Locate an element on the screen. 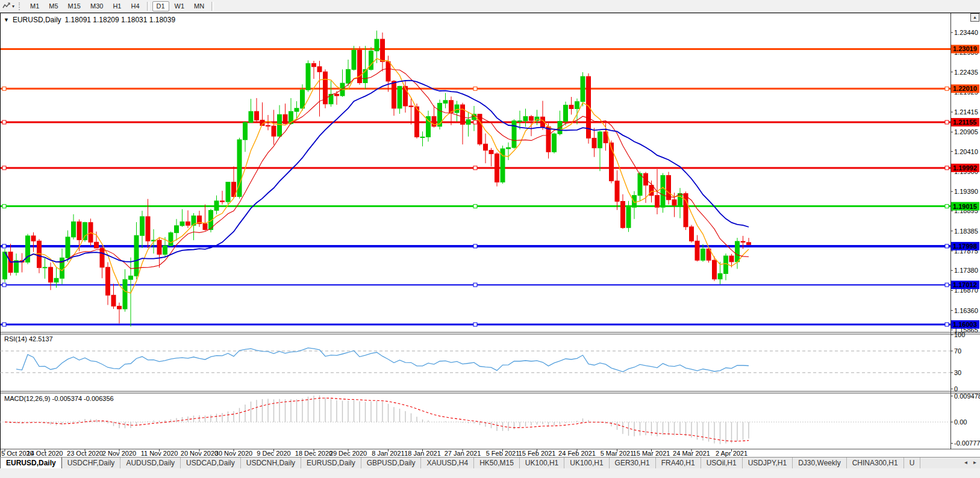 The width and height of the screenshot is (980, 478). tabs-scroll-right-icon: ► is located at coordinates (975, 463).